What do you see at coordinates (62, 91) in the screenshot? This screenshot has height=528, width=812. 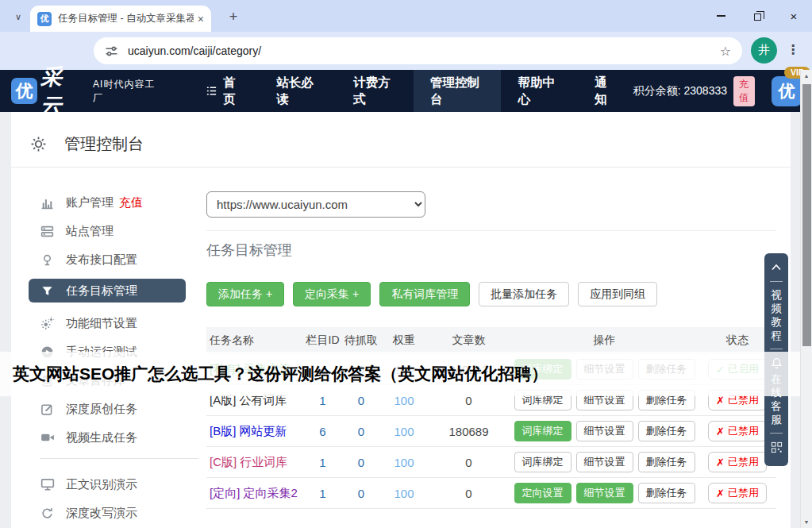 I see `logo-name: 采云` at bounding box center [62, 91].